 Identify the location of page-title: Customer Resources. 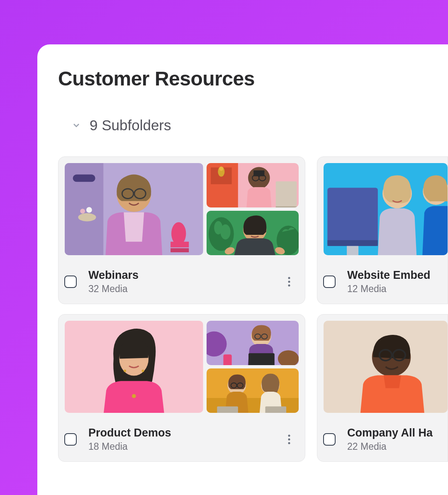
(253, 79).